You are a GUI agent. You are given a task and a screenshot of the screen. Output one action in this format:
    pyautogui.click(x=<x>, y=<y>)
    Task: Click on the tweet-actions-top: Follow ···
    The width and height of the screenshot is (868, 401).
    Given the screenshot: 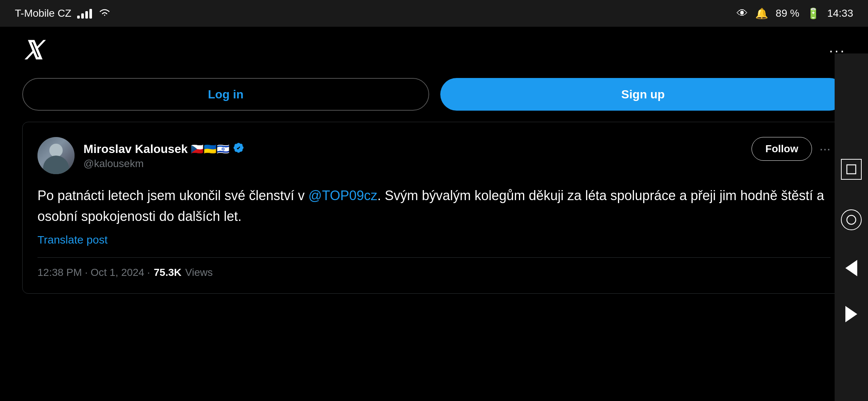 What is the action you would take?
    pyautogui.click(x=791, y=149)
    